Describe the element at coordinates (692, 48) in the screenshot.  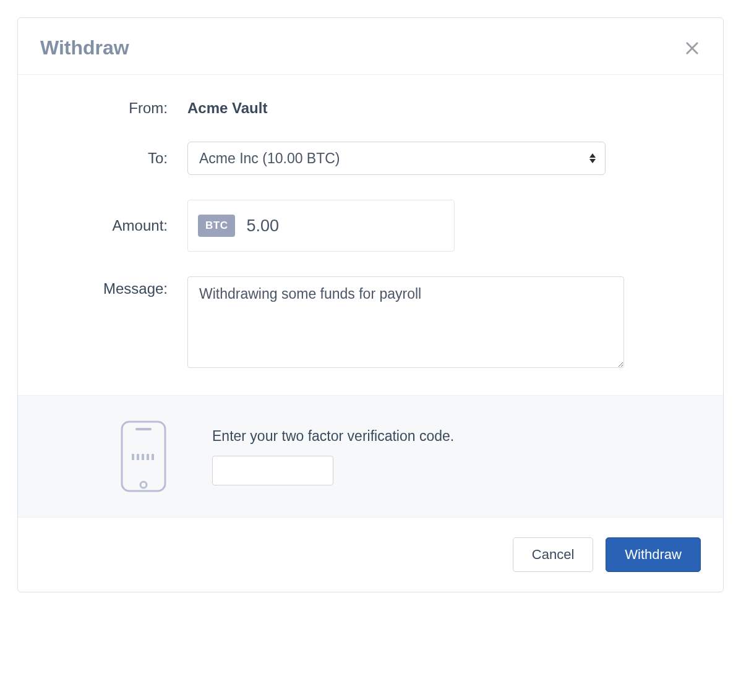
I see `close-button` at that location.